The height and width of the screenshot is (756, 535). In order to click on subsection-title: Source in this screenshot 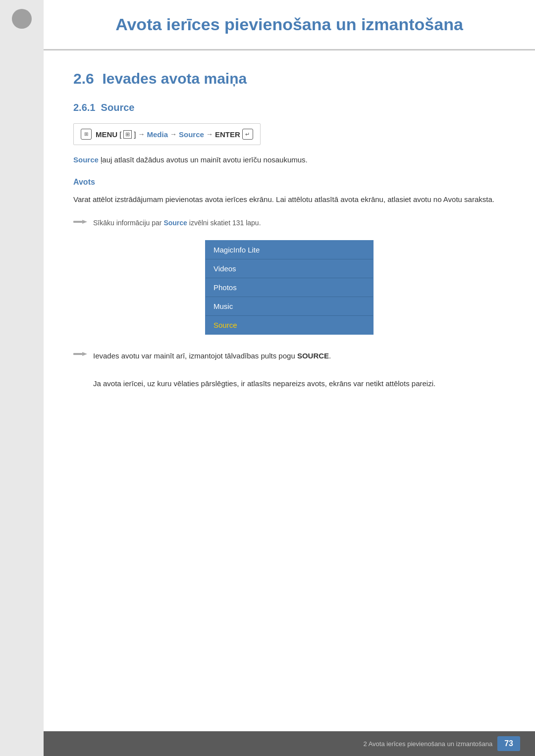, I will do `click(118, 107)`.